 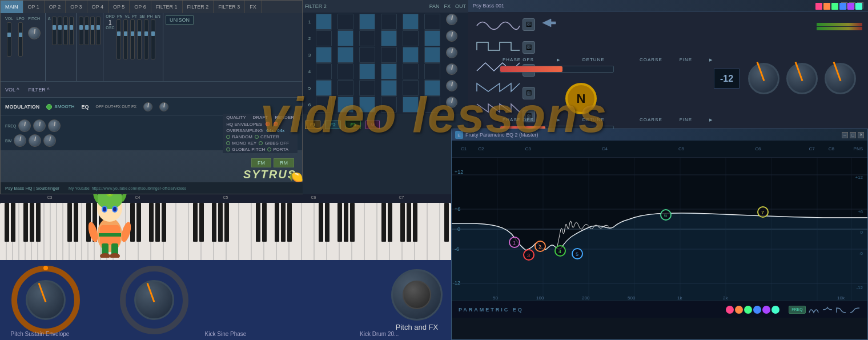 What do you see at coordinates (179, 20) in the screenshot?
I see `unison-btn: UNISON` at bounding box center [179, 20].